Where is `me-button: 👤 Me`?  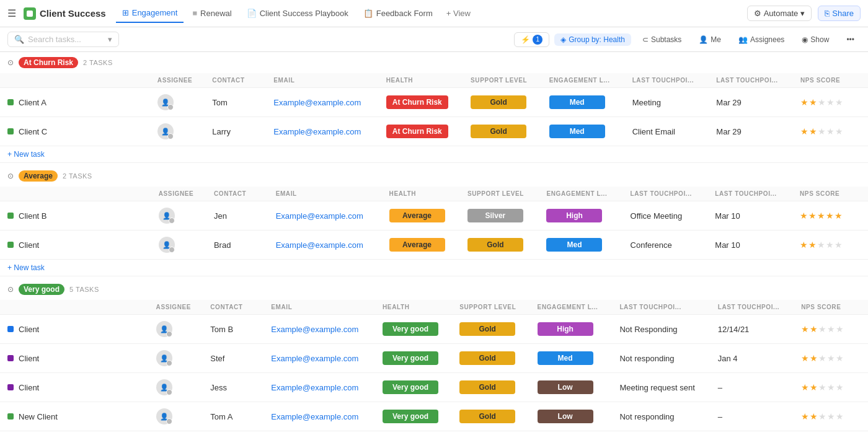 me-button: 👤 Me is located at coordinates (710, 40).